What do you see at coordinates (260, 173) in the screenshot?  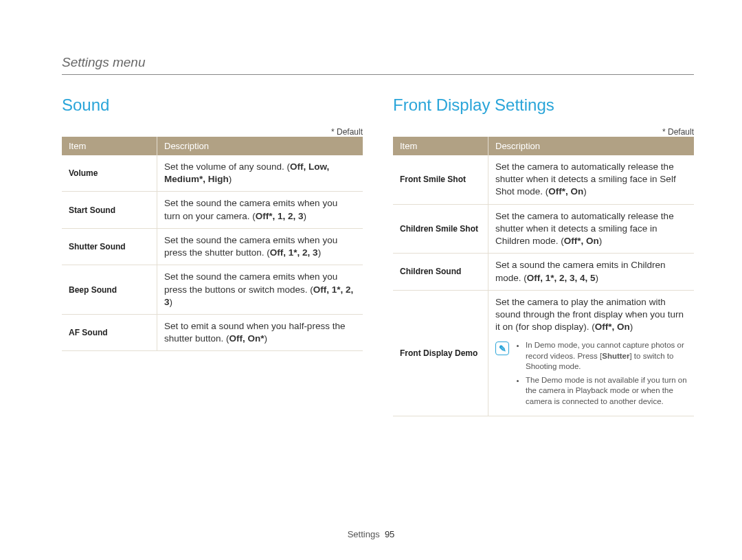 I see `item-desc: Set the volume of any sound. (Off, Low, …` at bounding box center [260, 173].